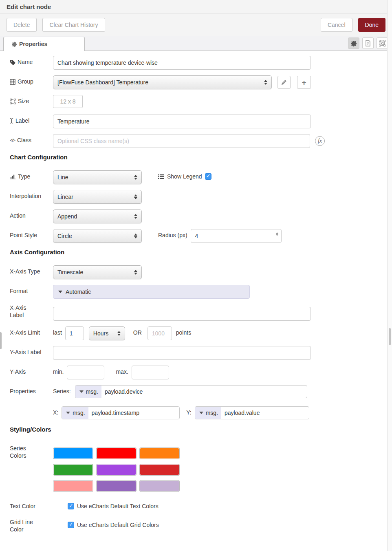  Describe the element at coordinates (182, 314) in the screenshot. I see `x-axis-label-input` at that location.